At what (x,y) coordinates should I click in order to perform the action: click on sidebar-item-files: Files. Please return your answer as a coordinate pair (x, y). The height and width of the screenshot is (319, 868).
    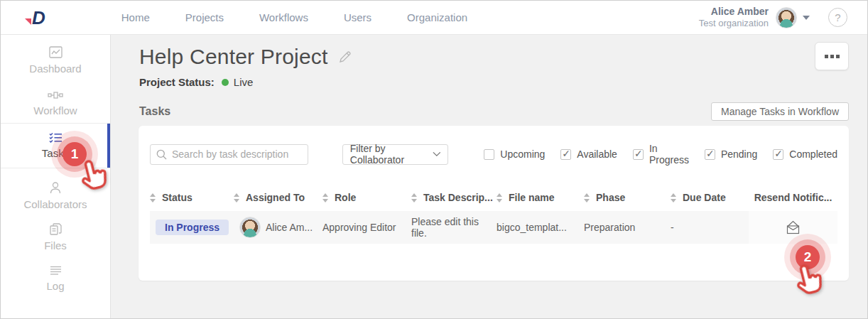
    Looking at the image, I should click on (55, 237).